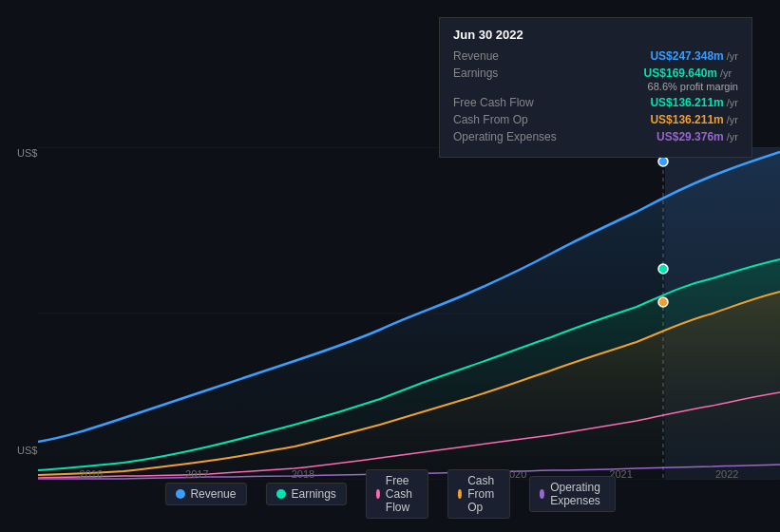 This screenshot has width=780, height=532. Describe the element at coordinates (572, 494) in the screenshot. I see `legend-item-opex: Operating Expenses` at that location.